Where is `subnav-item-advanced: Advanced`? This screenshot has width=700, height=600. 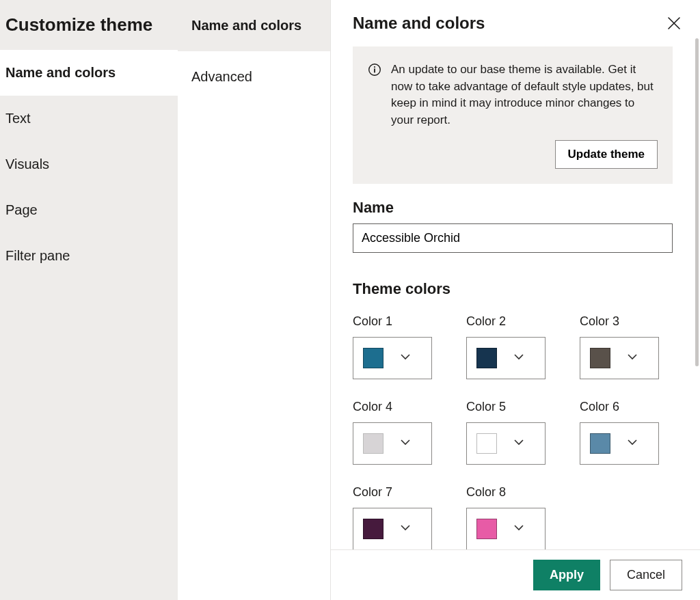 subnav-item-advanced: Advanced is located at coordinates (254, 77).